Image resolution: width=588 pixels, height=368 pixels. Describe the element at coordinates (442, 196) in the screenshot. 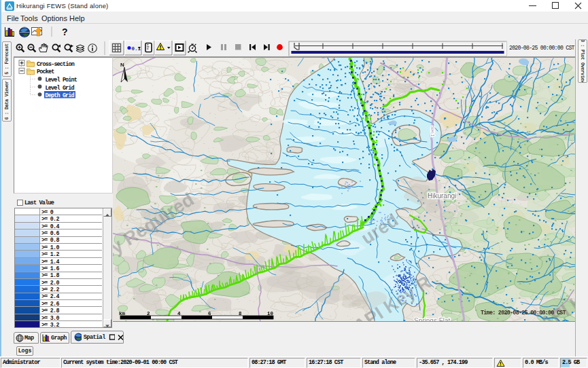

I see `svg-text: Hikurangi` at that location.